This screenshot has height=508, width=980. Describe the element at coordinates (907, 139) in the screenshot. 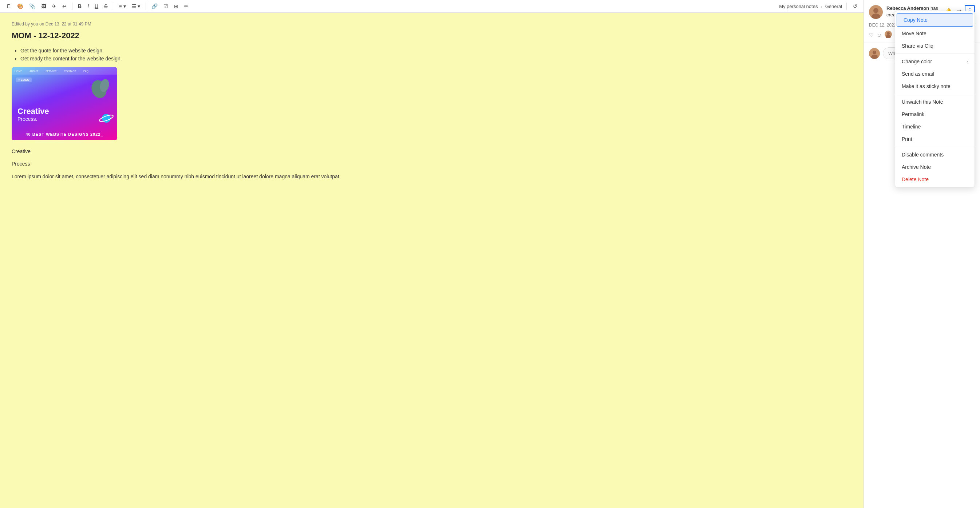

I see `print-label: Print` at that location.